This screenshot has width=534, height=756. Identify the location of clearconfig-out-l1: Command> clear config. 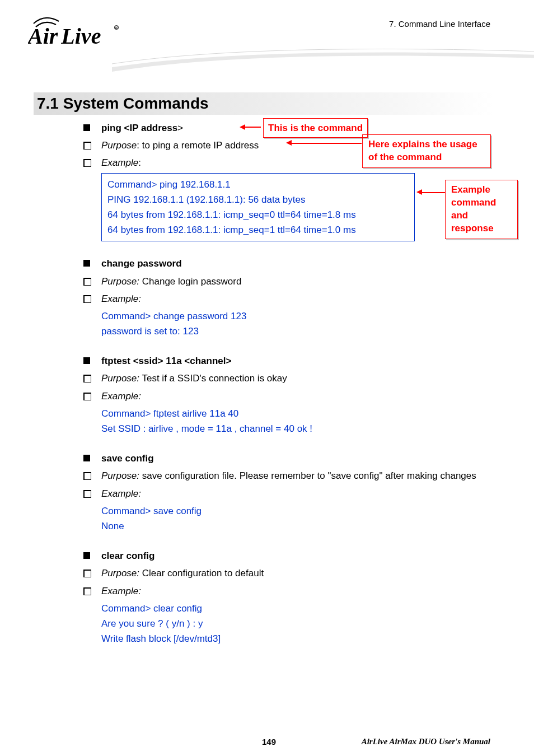
(301, 608).